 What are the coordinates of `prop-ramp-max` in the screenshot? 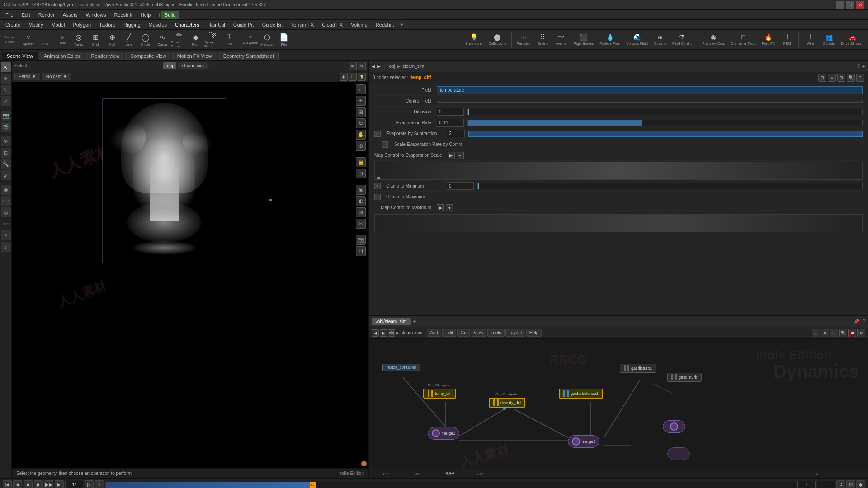 It's located at (618, 223).